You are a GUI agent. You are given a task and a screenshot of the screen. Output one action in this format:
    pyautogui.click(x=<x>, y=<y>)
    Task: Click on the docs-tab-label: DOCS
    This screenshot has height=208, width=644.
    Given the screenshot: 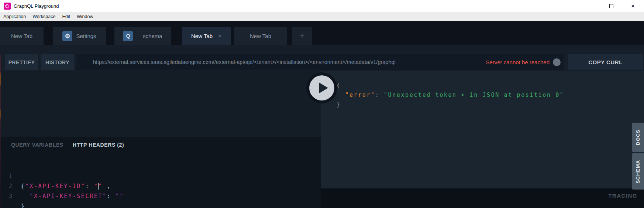 What is the action you would take?
    pyautogui.click(x=638, y=137)
    